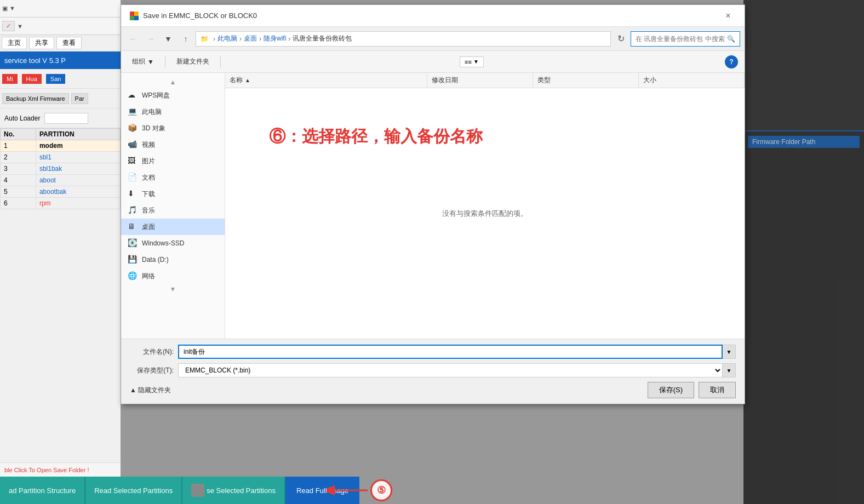 The height and width of the screenshot is (504, 864). Describe the element at coordinates (680, 39) in the screenshot. I see `nav-search-input` at that location.